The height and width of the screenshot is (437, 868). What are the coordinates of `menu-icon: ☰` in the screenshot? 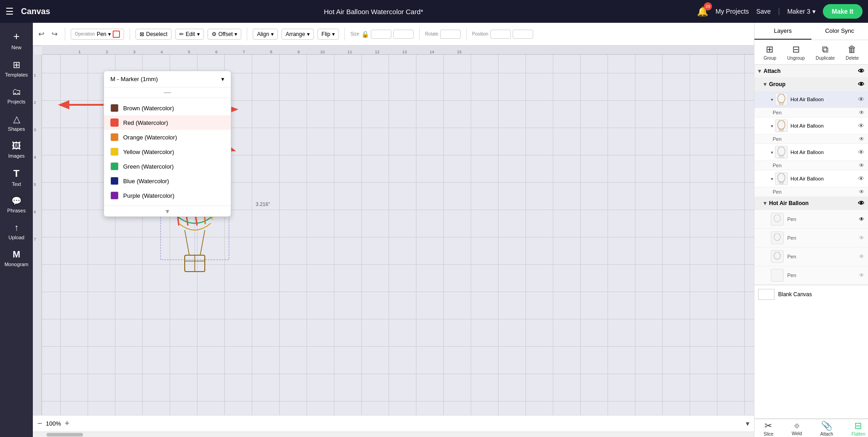 It's located at (10, 11).